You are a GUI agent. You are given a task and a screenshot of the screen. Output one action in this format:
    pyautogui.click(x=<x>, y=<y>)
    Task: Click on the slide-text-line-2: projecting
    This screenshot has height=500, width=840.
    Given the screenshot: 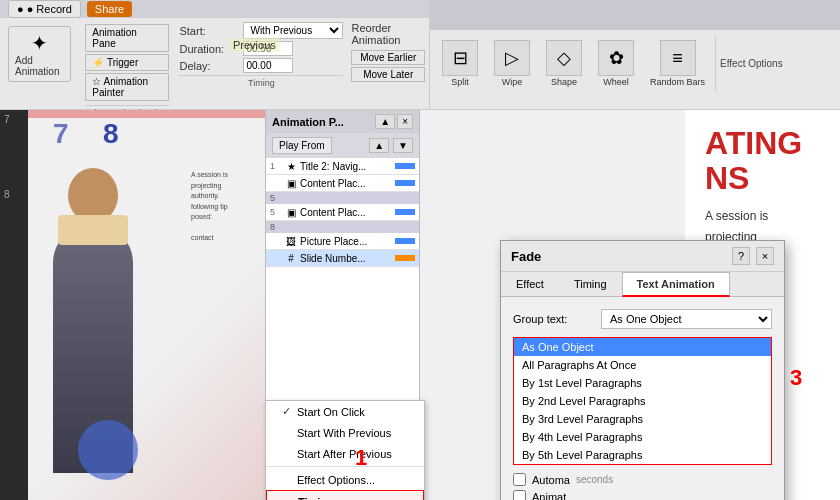 What is the action you would take?
    pyautogui.click(x=226, y=186)
    